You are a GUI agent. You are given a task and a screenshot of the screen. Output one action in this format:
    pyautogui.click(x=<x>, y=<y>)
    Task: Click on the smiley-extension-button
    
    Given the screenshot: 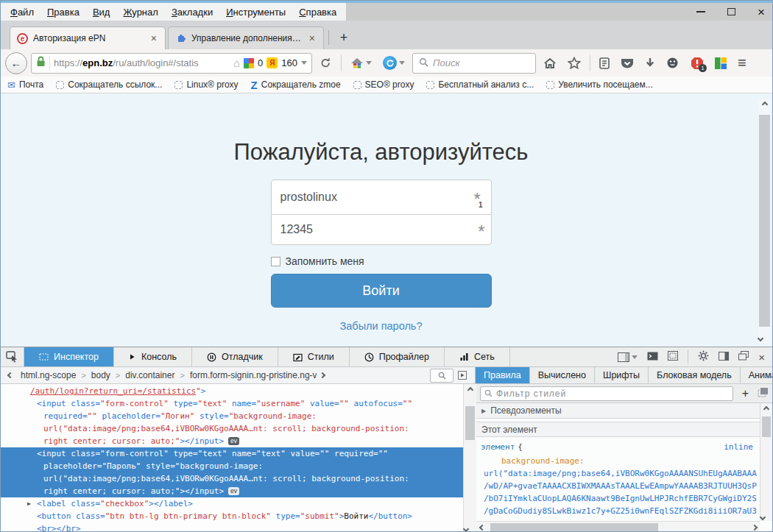 What is the action you would take?
    pyautogui.click(x=673, y=63)
    